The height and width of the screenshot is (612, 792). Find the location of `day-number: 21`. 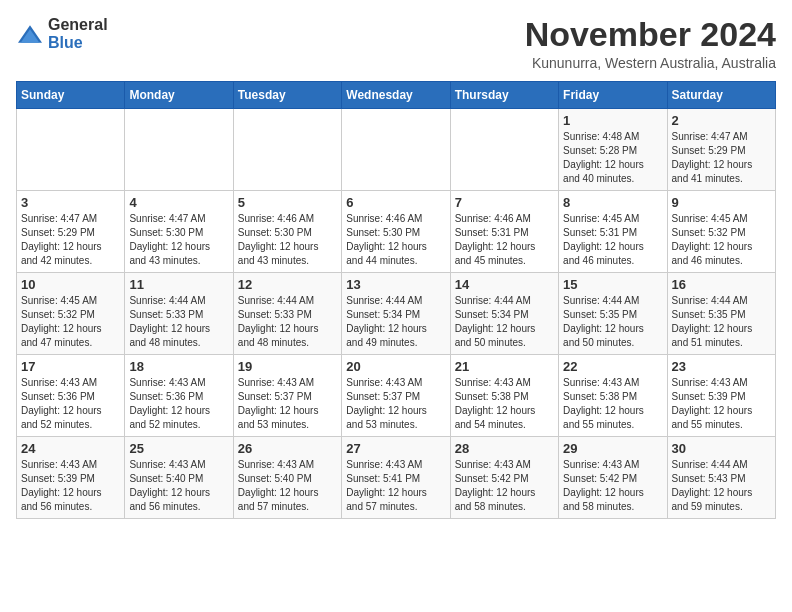

day-number: 21 is located at coordinates (504, 366).